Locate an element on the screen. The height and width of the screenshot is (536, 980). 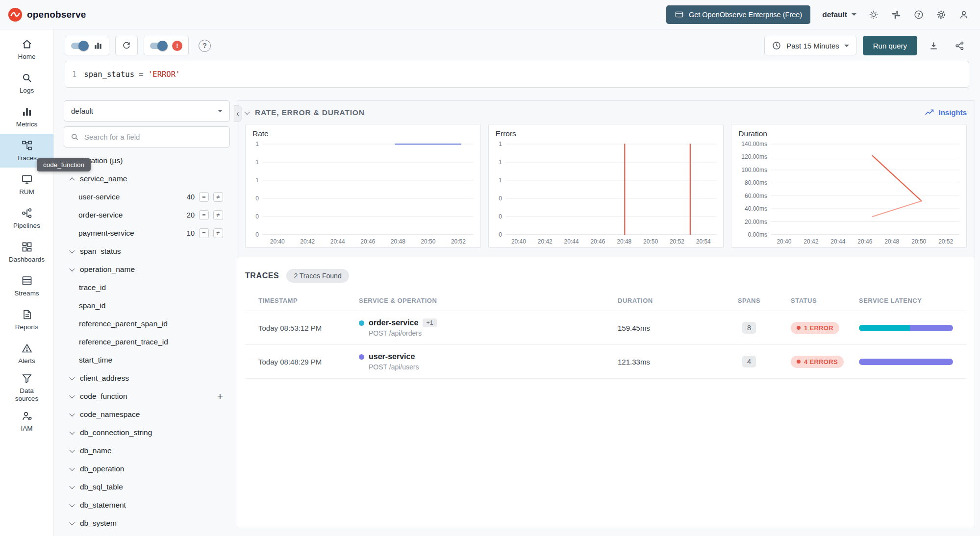
traces-found-badge: 2 Traces Found is located at coordinates (318, 276).